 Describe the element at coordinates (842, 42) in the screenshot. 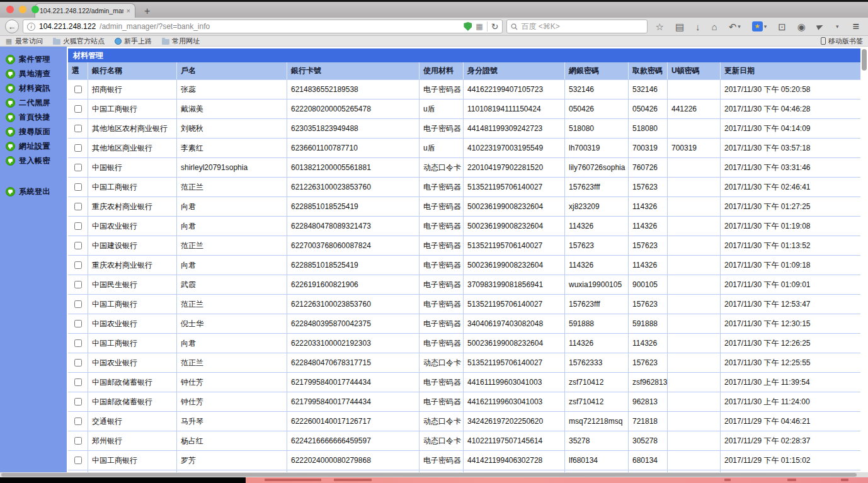

I see `mobile-bookmarks-item: 移动版书签` at that location.